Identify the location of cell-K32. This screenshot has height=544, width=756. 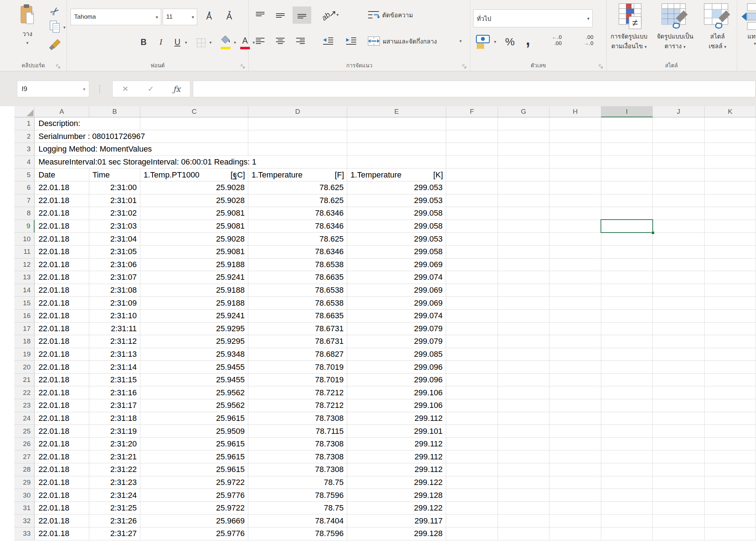
(730, 521).